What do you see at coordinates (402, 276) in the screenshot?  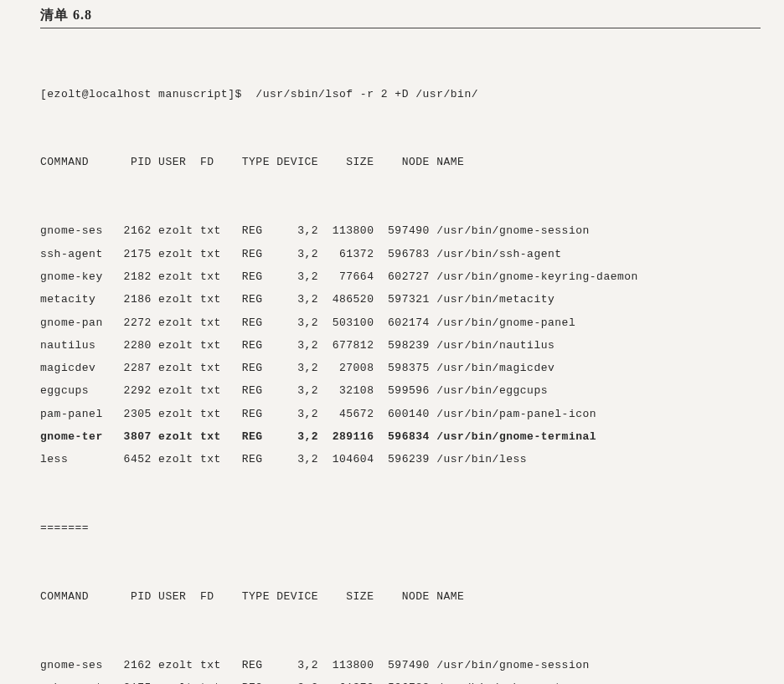 I see `table-row: gnome-key 2182 ezolt txt REG 3,2 77664 6…` at bounding box center [402, 276].